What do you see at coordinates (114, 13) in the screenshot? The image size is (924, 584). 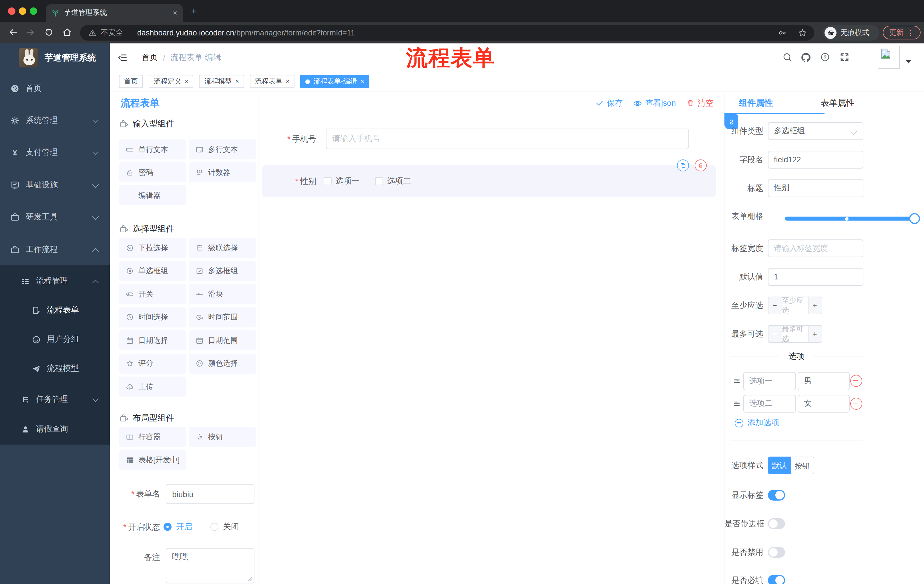 I see `browser-tab: 芋道管理系统 ×` at bounding box center [114, 13].